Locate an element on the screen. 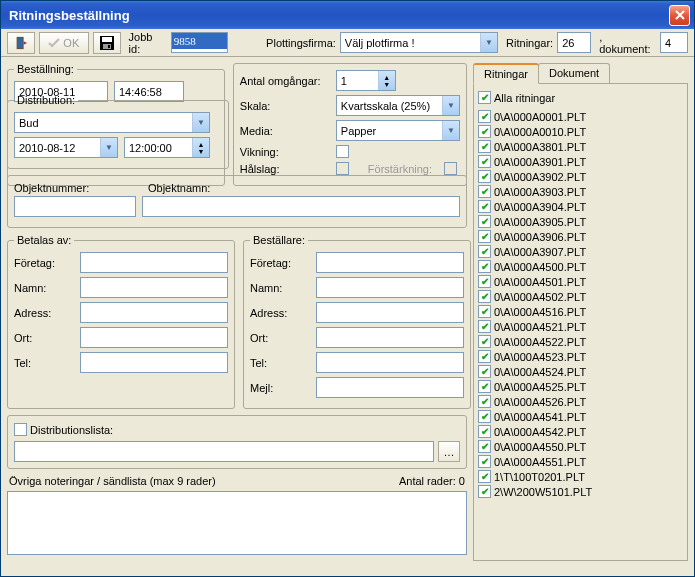  file-item: ✔0\A\000A3902.PLT is located at coordinates (580, 176).